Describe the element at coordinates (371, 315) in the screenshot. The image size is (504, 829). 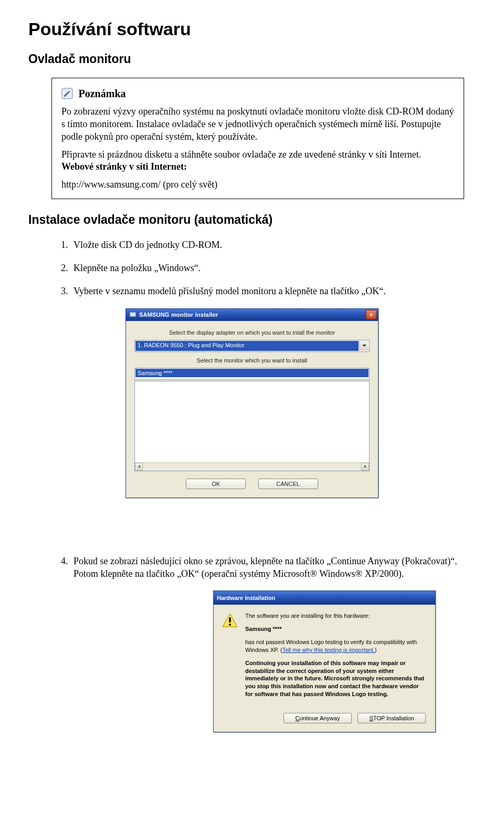
I see `close-icon: ×` at that location.